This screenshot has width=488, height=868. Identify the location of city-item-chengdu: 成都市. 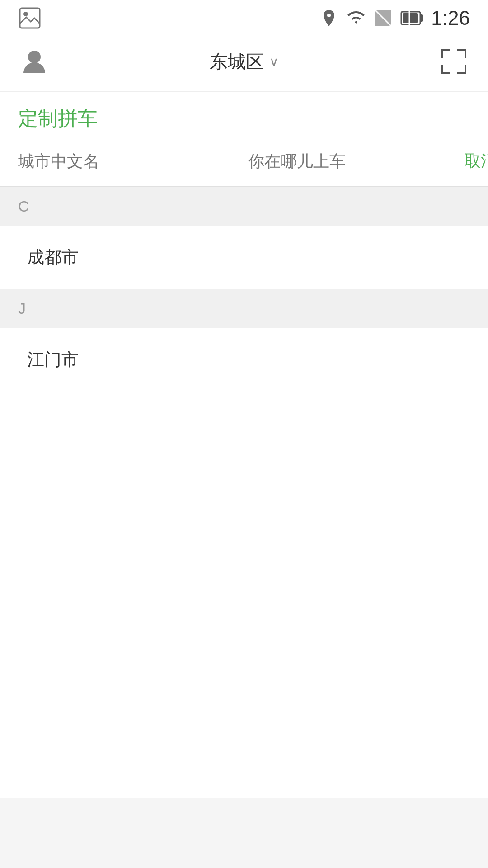
(244, 258).